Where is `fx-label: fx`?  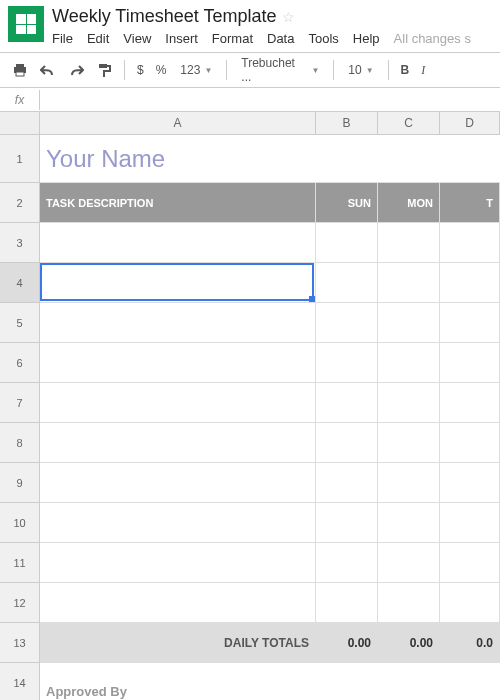
fx-label: fx is located at coordinates (20, 100).